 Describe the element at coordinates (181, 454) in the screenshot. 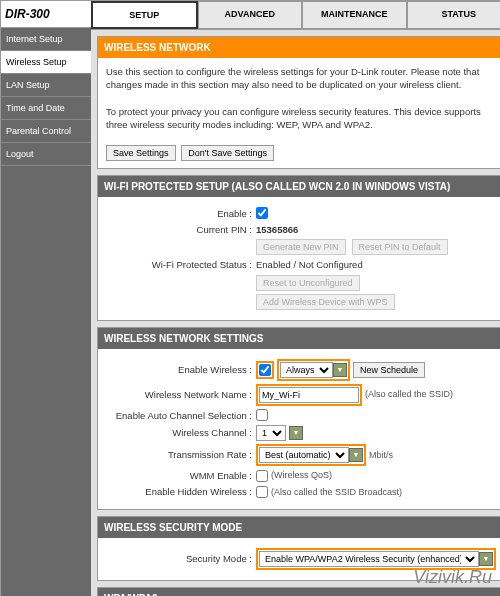

I see `rate-label: Transmission Rate :` at that location.